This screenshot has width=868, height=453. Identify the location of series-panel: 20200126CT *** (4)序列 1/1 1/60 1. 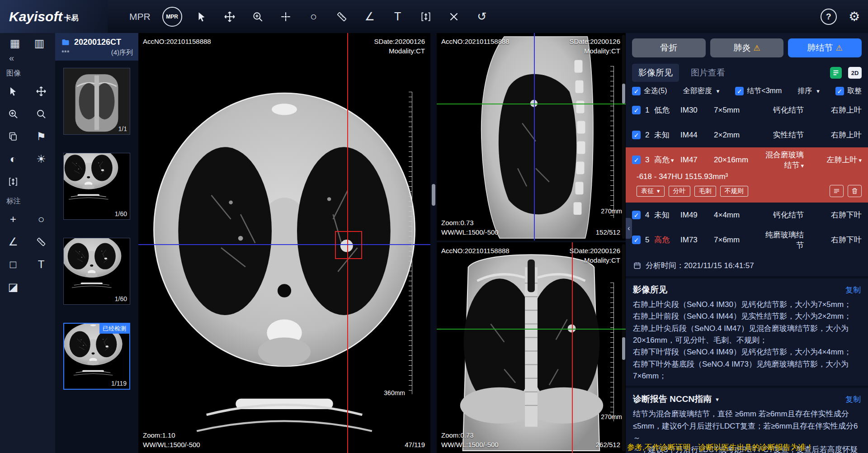
(97, 243).